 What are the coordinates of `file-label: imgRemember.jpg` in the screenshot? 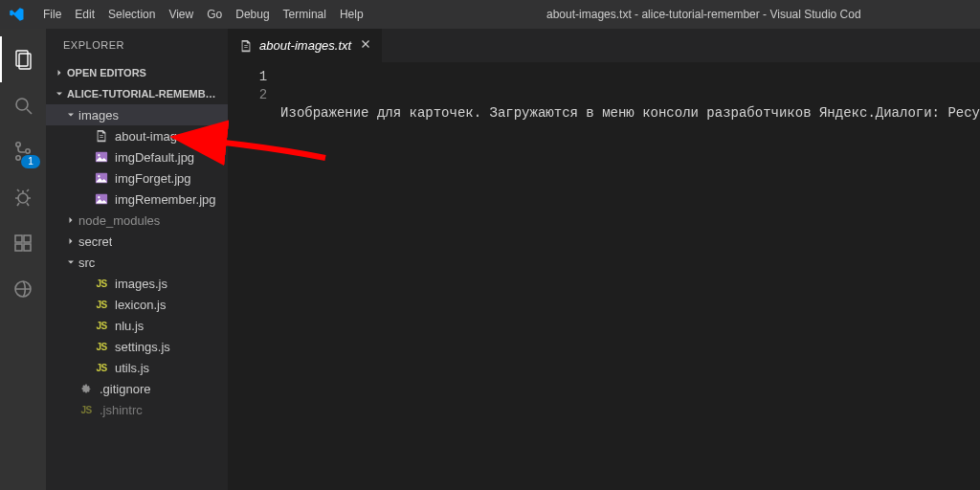 It's located at (166, 199).